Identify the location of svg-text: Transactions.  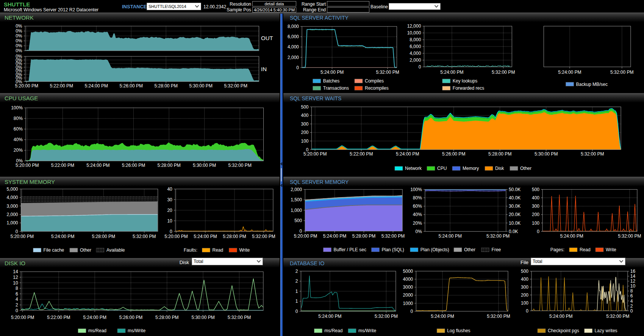
(336, 88).